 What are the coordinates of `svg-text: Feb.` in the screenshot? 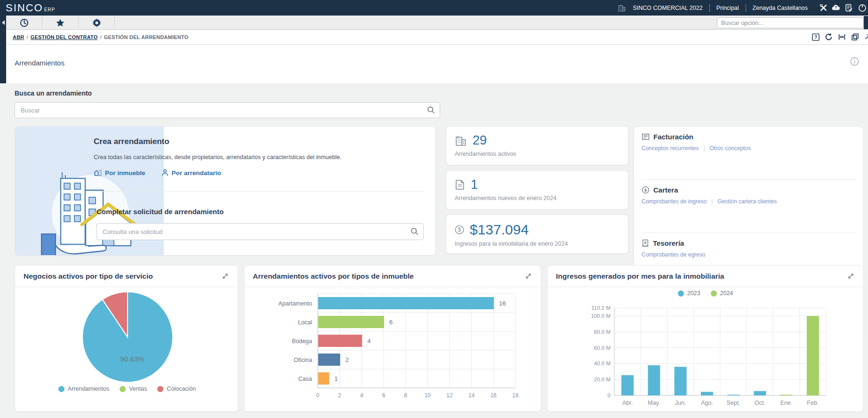 It's located at (812, 403).